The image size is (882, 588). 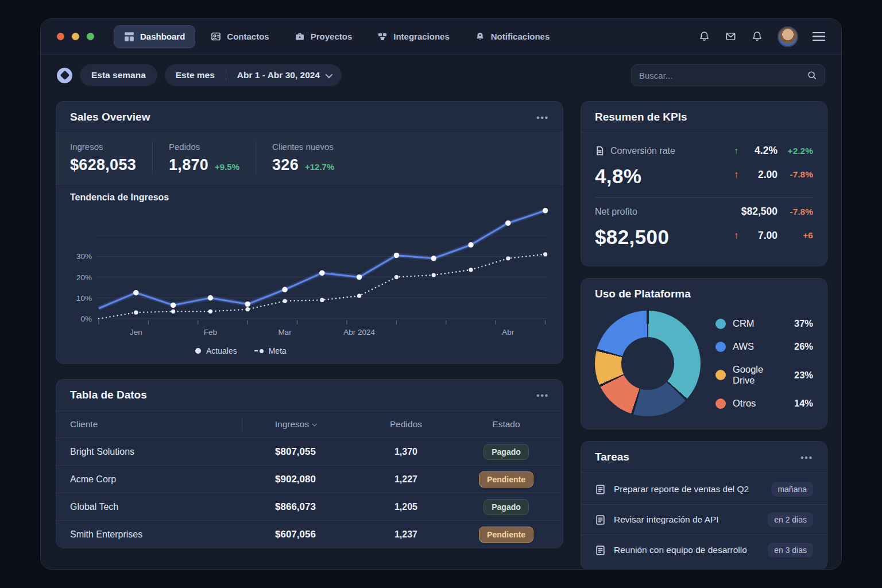 What do you see at coordinates (798, 175) in the screenshot?
I see `kpi-delta: -7.8%` at bounding box center [798, 175].